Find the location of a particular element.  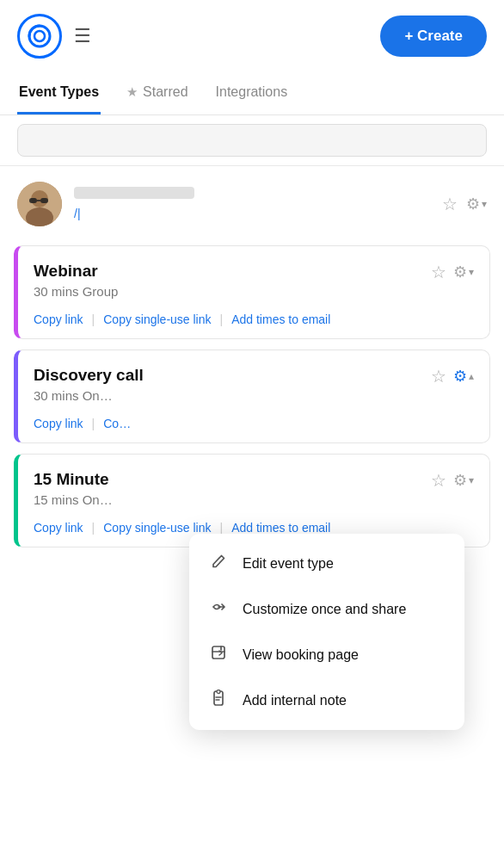

discovery-actions-row: Copy link | Co… is located at coordinates (254, 424).